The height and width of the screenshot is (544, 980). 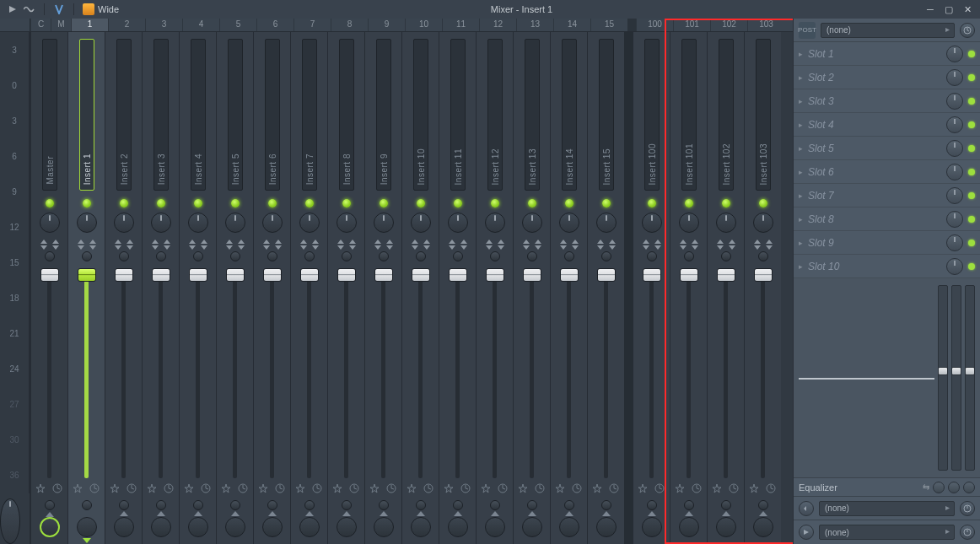 I want to click on maximize-button: ▢, so click(x=949, y=9).